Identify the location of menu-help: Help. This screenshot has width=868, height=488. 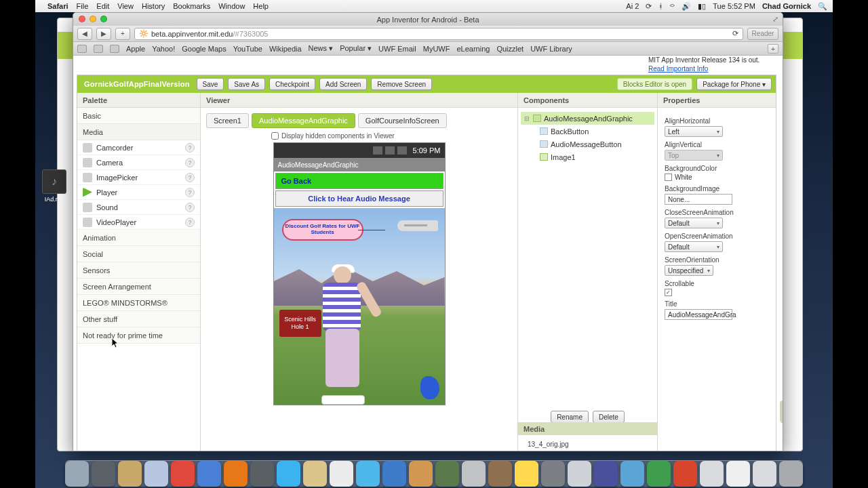
(260, 6).